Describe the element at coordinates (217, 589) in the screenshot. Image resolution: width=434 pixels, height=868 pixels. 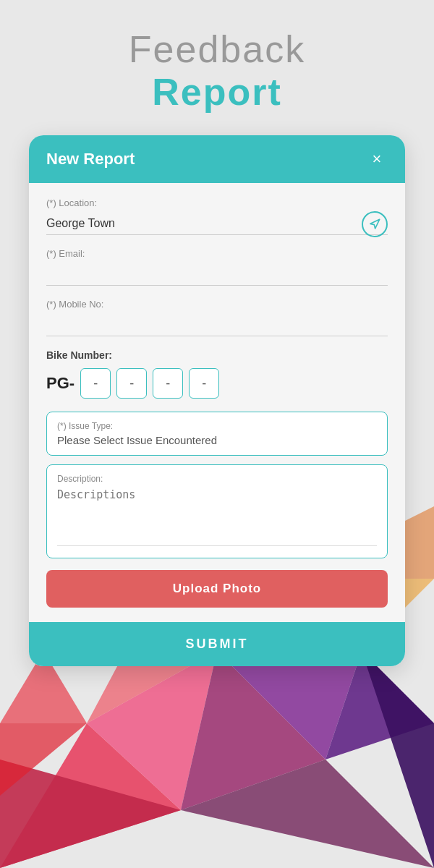
I see `upload-photo-button: Upload Photo` at that location.